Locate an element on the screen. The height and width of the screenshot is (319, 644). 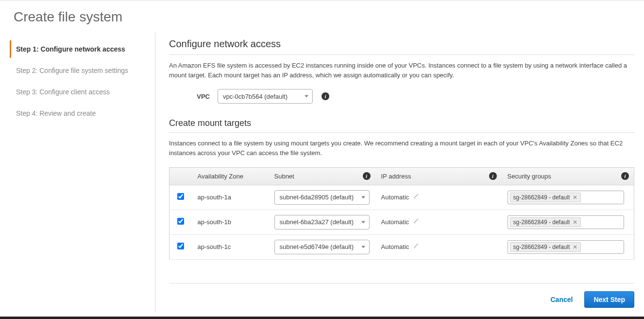
configure-network-title: Configure network access is located at coordinates (402, 47).